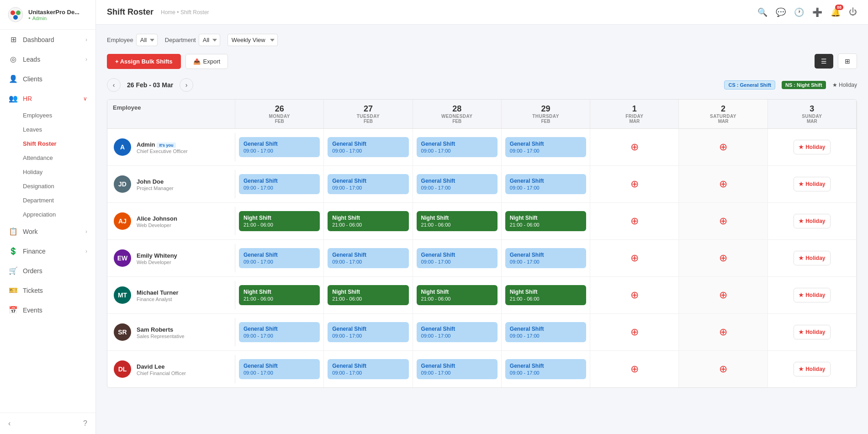 This screenshot has width=868, height=434. What do you see at coordinates (157, 262) in the screenshot?
I see `employee-role: Web Developer` at bounding box center [157, 262].